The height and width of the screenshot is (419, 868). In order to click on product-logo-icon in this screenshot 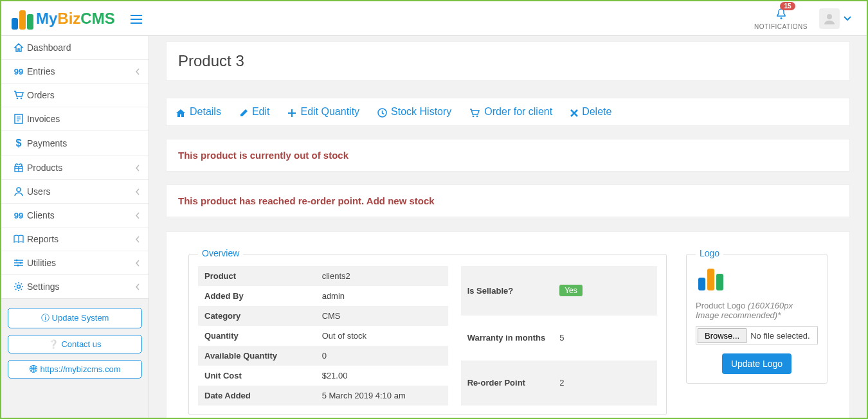, I will do `click(712, 279)`.